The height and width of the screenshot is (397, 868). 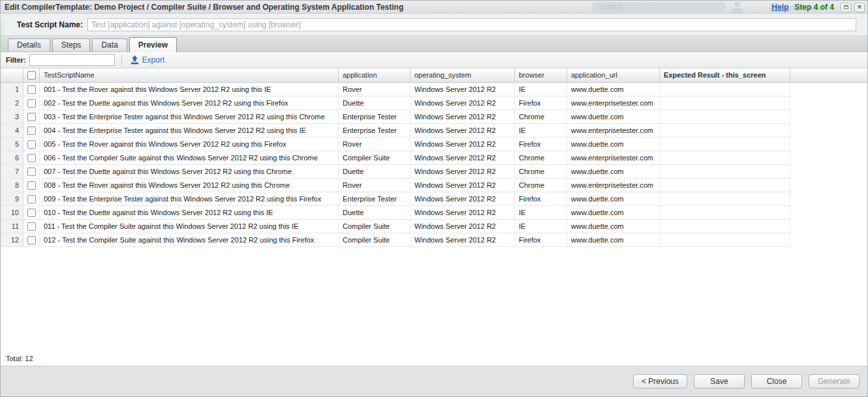 What do you see at coordinates (12, 117) in the screenshot?
I see `row-number: 3` at bounding box center [12, 117].